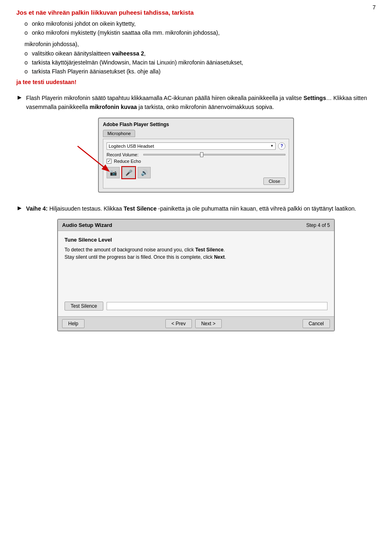 The height and width of the screenshot is (533, 392). What do you see at coordinates (127, 161) in the screenshot?
I see `flash-reduce-echo-label: Reduce Echo` at bounding box center [127, 161].